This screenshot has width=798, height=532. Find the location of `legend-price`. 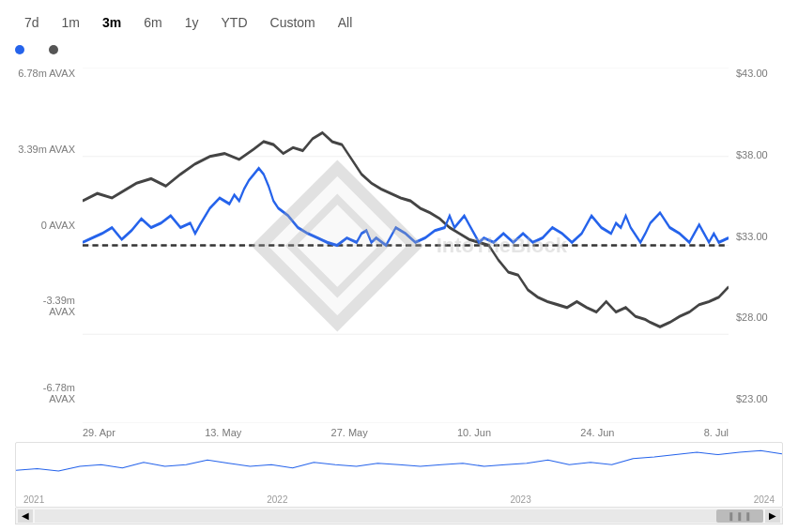

legend-price is located at coordinates (56, 50).